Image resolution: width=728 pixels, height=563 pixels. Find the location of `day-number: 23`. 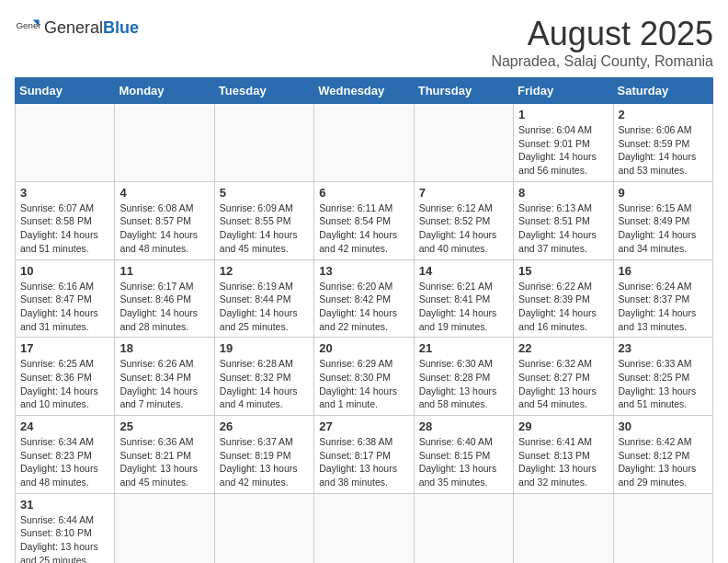

day-number: 23 is located at coordinates (664, 348).